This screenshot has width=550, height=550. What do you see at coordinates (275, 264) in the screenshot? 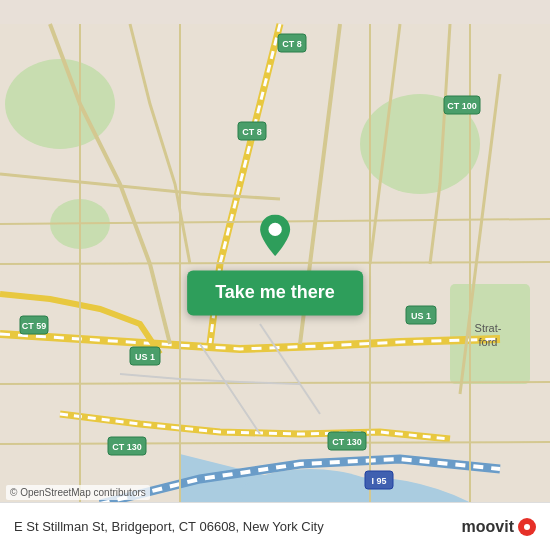
I see `take-me-there-overlay: Take me there` at bounding box center [275, 264].